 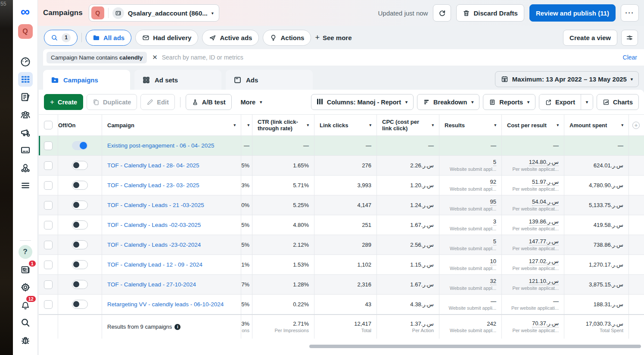 I want to click on export-options-button: ▾, so click(x=587, y=102).